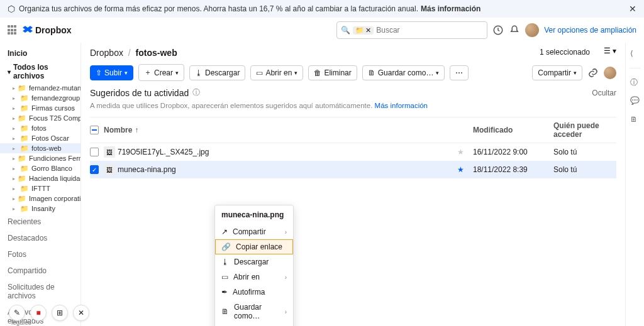  What do you see at coordinates (40, 291) in the screenshot?
I see `sidebar-link: Solicitudes de archivos` at bounding box center [40, 291].